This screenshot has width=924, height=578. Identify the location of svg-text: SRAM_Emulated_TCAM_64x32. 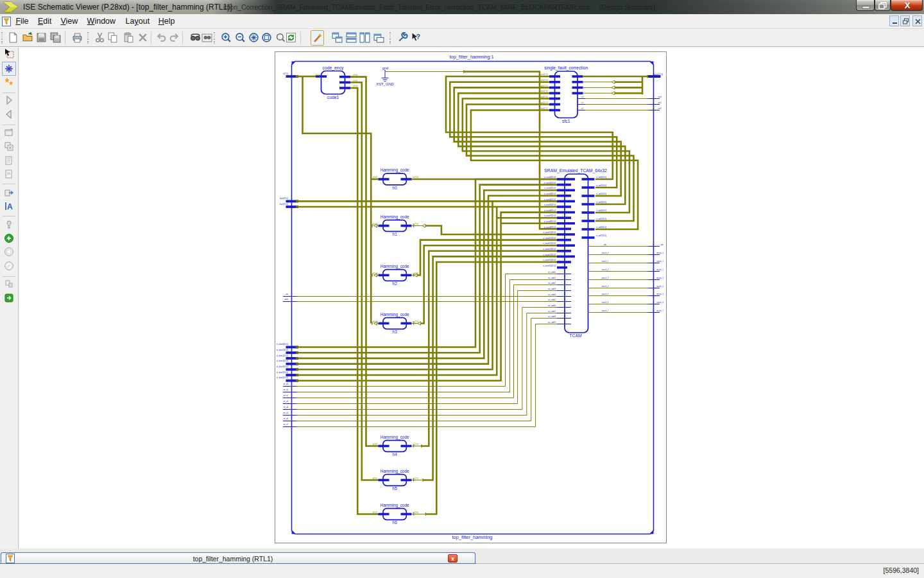
(576, 171).